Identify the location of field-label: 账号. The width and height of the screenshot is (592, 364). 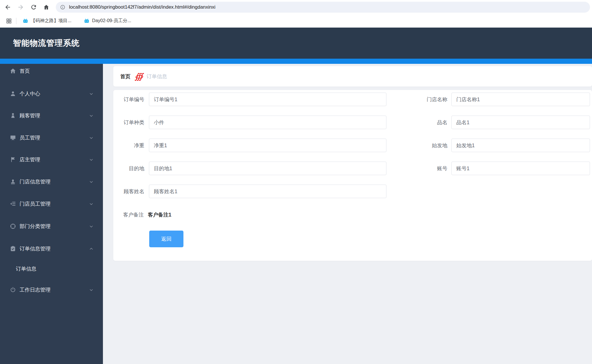
(423, 168).